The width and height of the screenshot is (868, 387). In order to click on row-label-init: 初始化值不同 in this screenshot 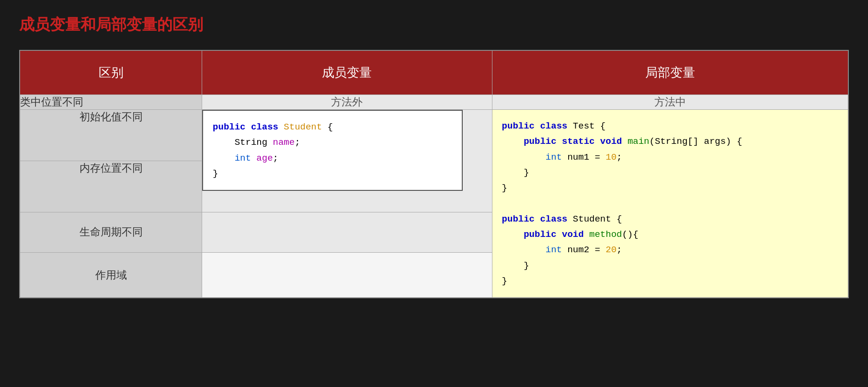, I will do `click(111, 135)`.